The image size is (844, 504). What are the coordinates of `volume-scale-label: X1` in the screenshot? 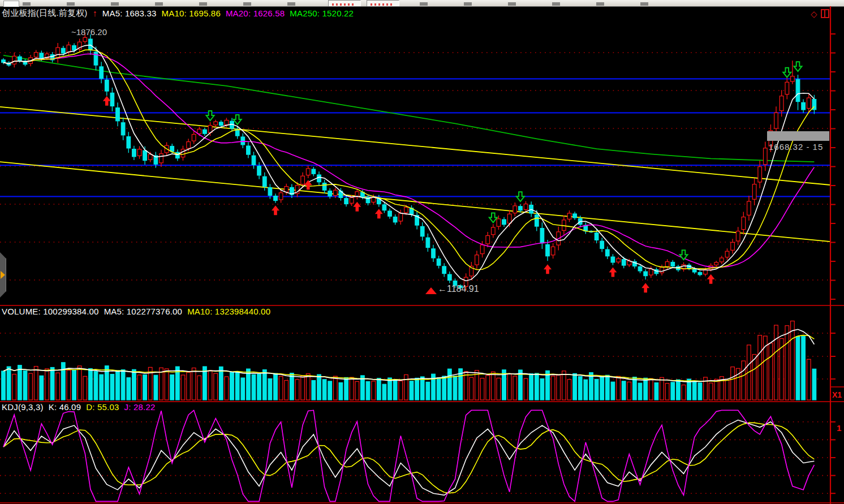 It's located at (837, 395).